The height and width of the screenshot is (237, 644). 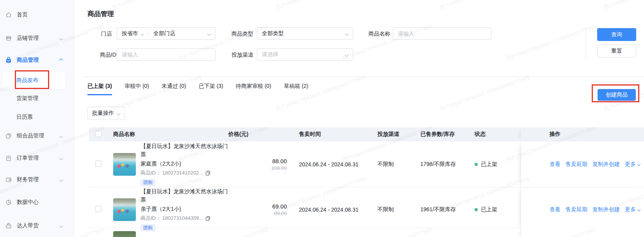 I want to click on sidebar-item-order-management: 订单管理, so click(x=37, y=158).